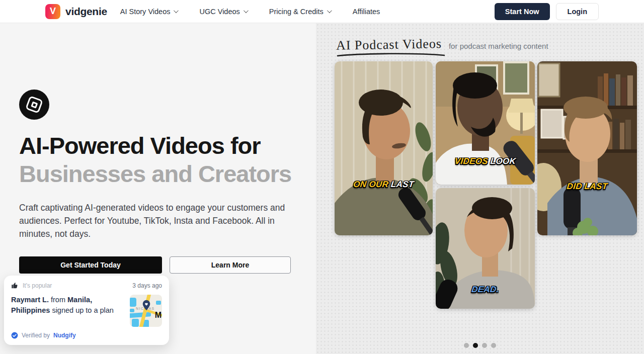  I want to click on thumbs-up-icon, so click(15, 286).